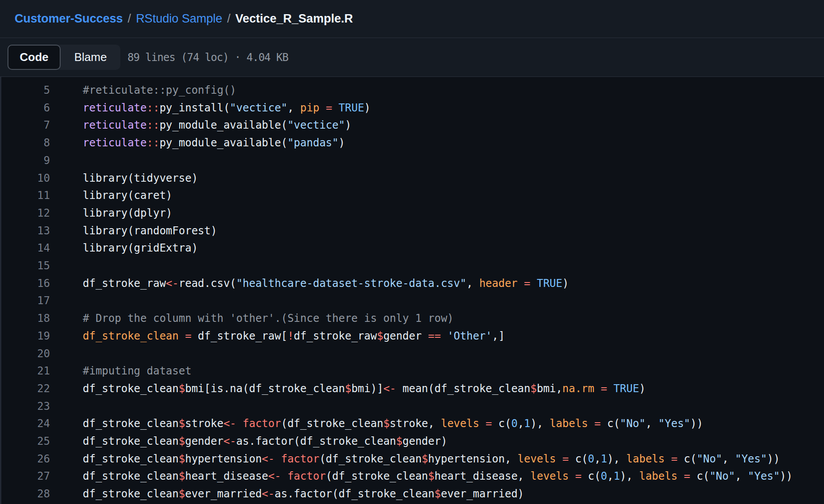 This screenshot has height=504, width=824. Describe the element at coordinates (626, 389) in the screenshot. I see `code-token-constant: TRUE` at that location.